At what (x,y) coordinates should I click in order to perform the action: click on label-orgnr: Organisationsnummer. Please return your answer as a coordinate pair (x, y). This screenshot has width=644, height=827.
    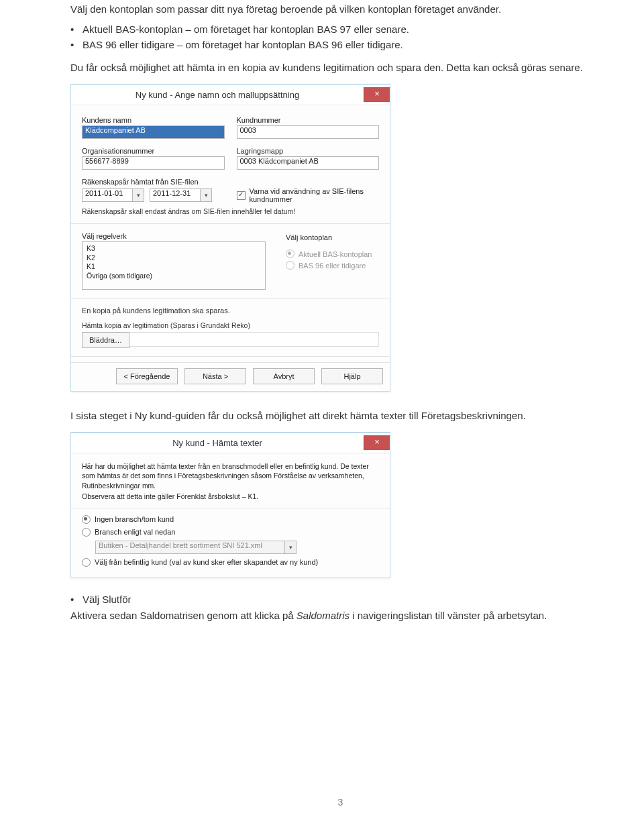
    Looking at the image, I should click on (153, 151).